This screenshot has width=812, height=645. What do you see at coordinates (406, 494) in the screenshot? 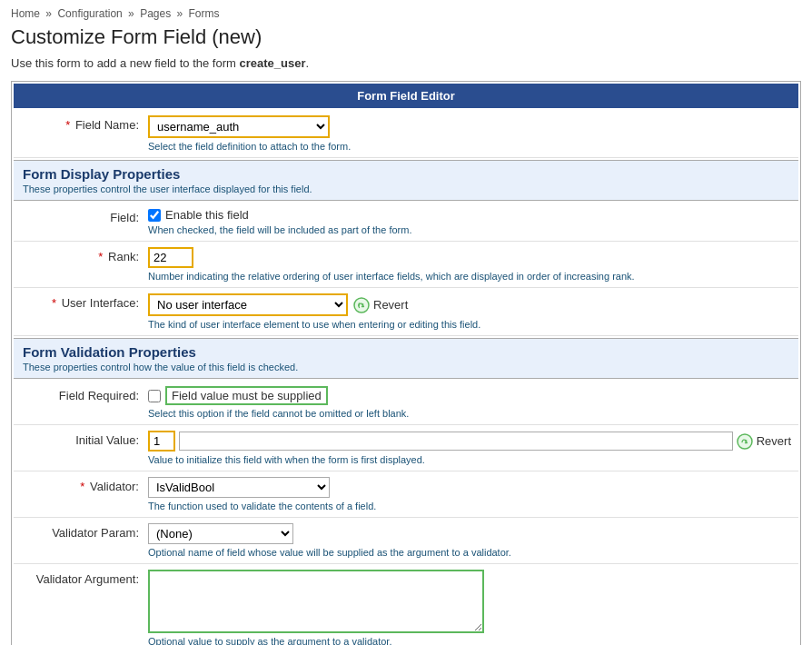
I see `validator-row: * Validator: IsValidBool IsValidEmail Is…` at bounding box center [406, 494].